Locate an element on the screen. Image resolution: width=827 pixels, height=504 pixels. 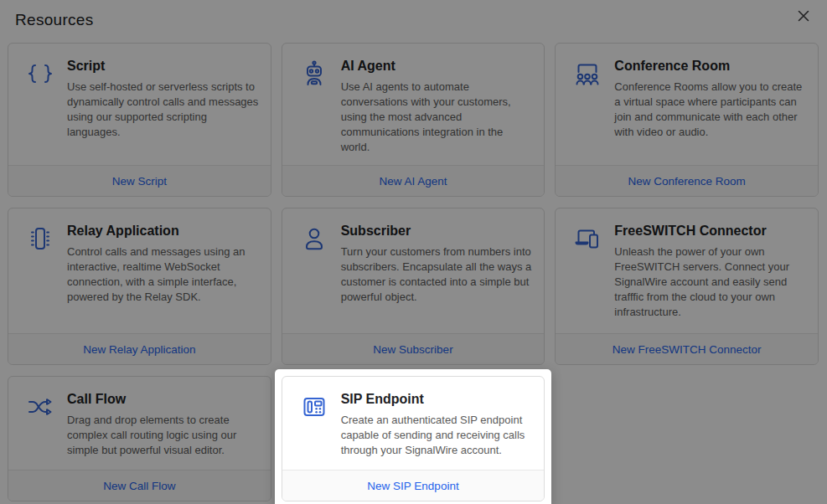
page-title: Resources is located at coordinates (414, 20).